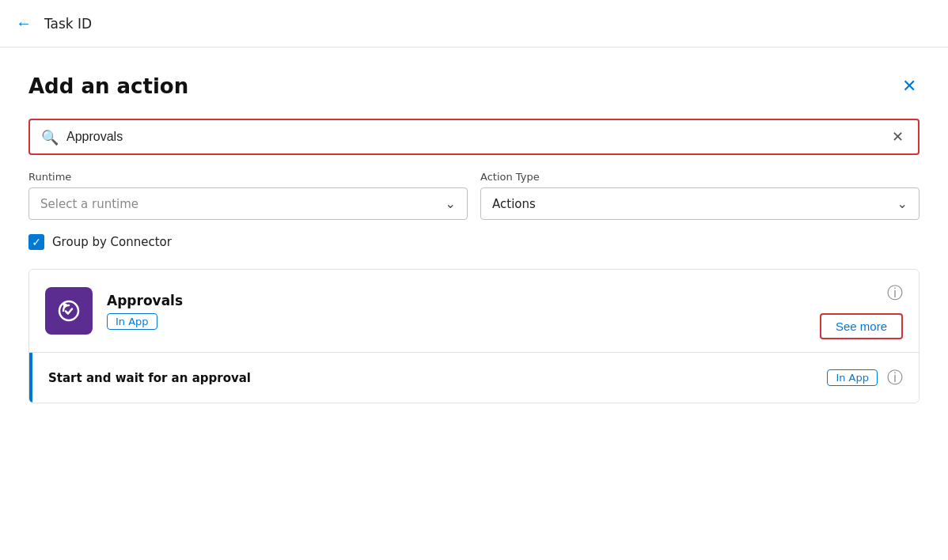  I want to click on action-row-title: Start and wait for an approval, so click(438, 378).